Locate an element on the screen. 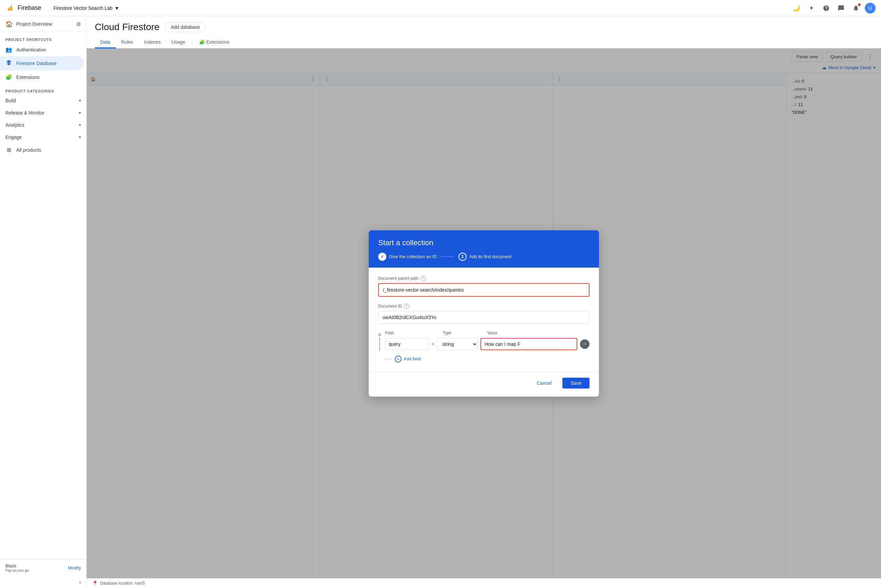 The width and height of the screenshot is (881, 588). tab-extensions: 🧩 Extensions is located at coordinates (214, 43).